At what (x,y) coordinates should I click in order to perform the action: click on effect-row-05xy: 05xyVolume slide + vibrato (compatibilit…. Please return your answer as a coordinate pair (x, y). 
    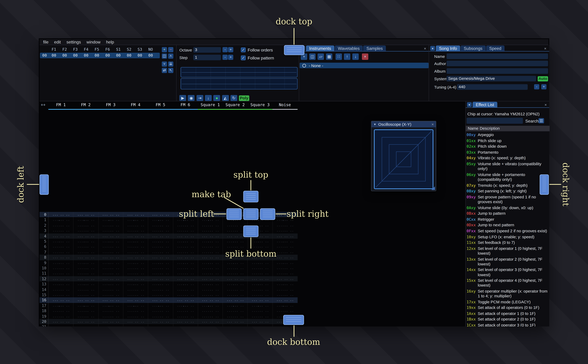
    Looking at the image, I should click on (508, 167).